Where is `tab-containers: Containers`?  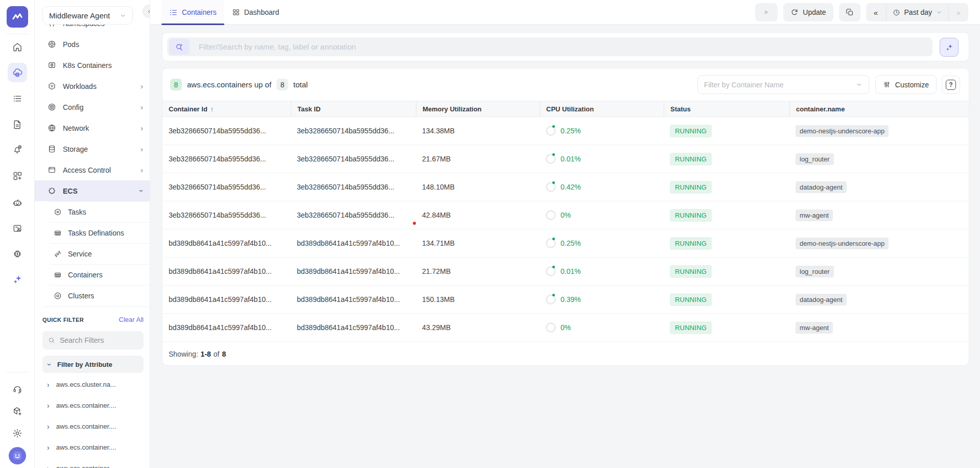
tab-containers: Containers is located at coordinates (193, 12).